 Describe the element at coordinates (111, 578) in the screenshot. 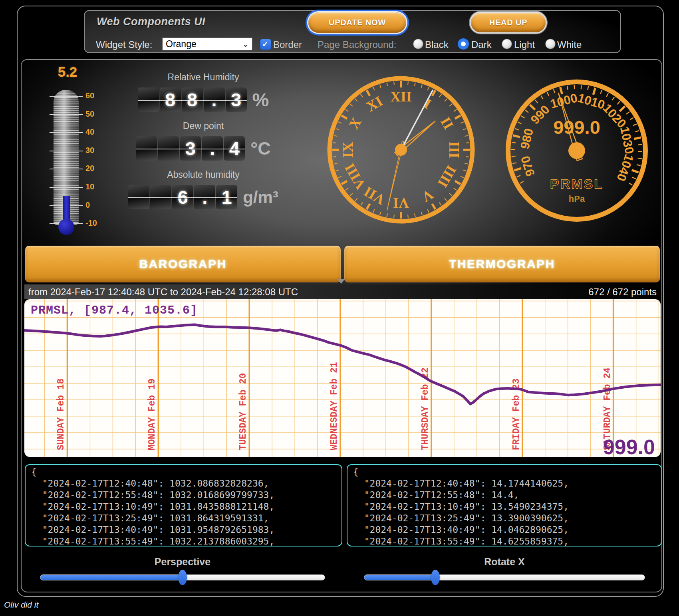

I see `perspective-slider-fill` at that location.